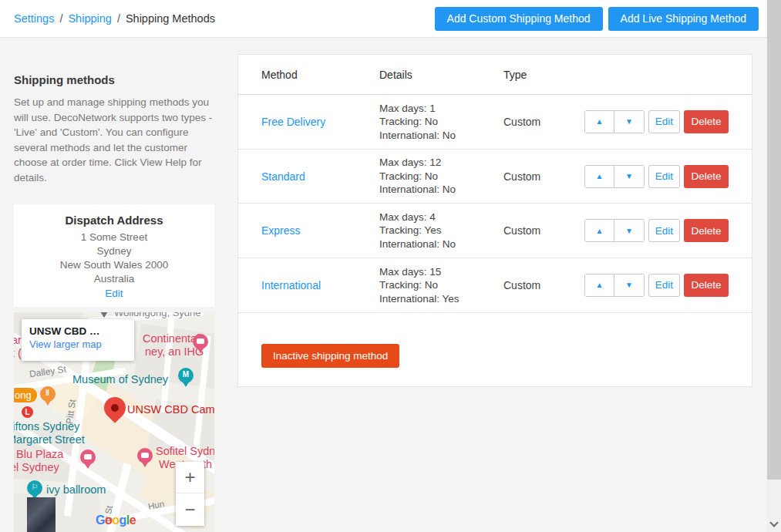 The height and width of the screenshot is (532, 781). What do you see at coordinates (190, 509) in the screenshot?
I see `zoom-out-button: −` at bounding box center [190, 509].